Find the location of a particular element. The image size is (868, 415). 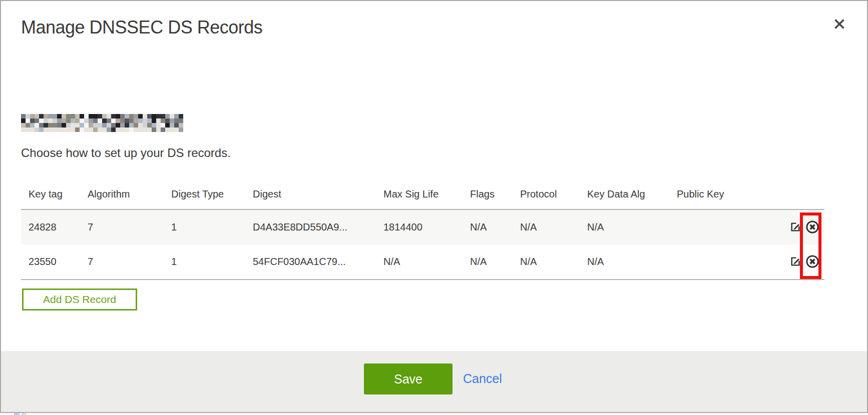

cell-digest: 54FCF030AA1C79... is located at coordinates (318, 262).